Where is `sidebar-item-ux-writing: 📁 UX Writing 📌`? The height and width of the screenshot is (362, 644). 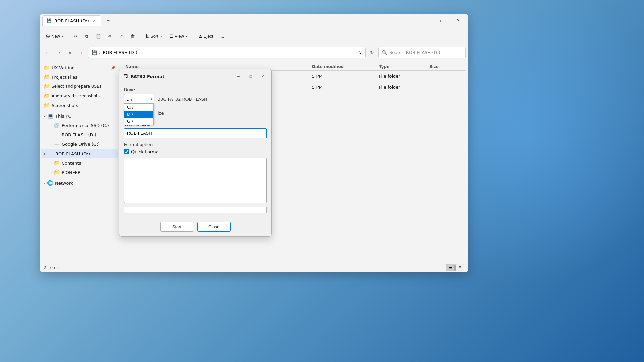
sidebar-item-ux-writing: 📁 UX Writing 📌 is located at coordinates (80, 68).